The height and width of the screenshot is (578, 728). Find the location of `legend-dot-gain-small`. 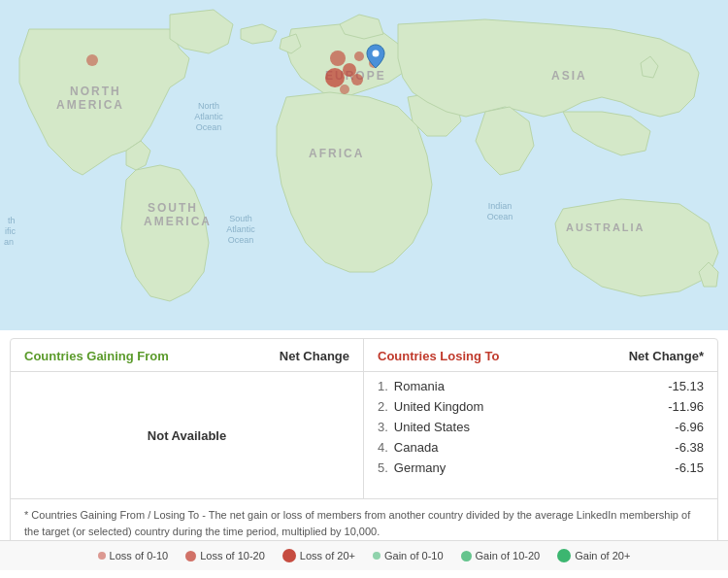

legend-dot-gain-small is located at coordinates (377, 556).